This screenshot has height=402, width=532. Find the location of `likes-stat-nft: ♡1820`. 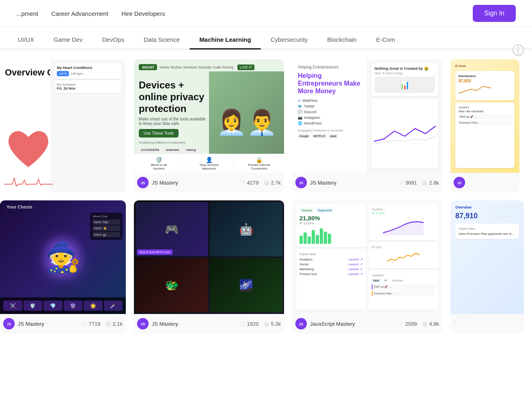

likes-stat-nft: ♡1820 is located at coordinates (250, 324).